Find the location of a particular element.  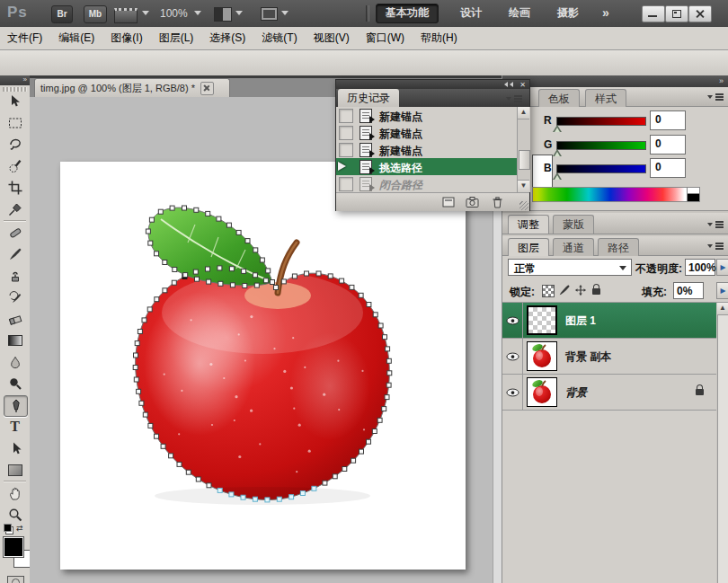

layer-row-3: 背景 is located at coordinates (609, 393).